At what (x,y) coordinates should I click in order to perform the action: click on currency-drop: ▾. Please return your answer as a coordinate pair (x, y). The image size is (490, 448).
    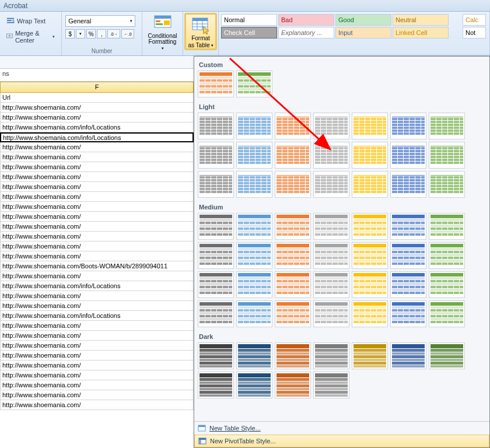
    Looking at the image, I should click on (80, 34).